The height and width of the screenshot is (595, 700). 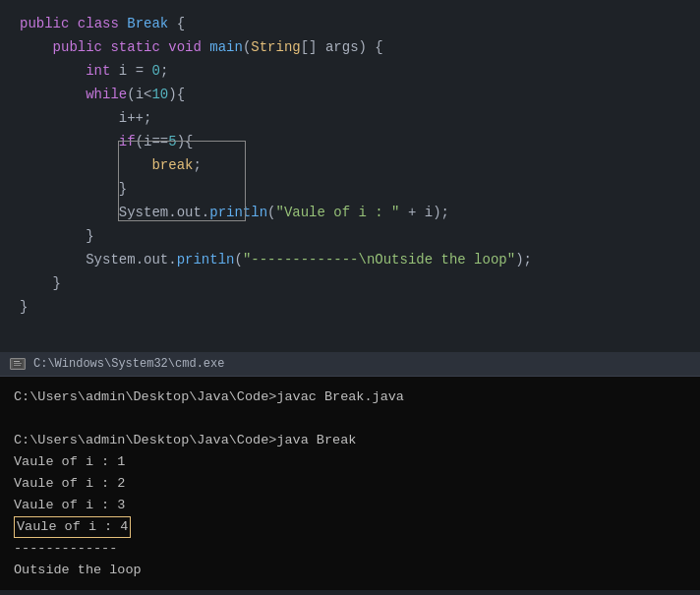 I want to click on cmd-icon, so click(x=18, y=364).